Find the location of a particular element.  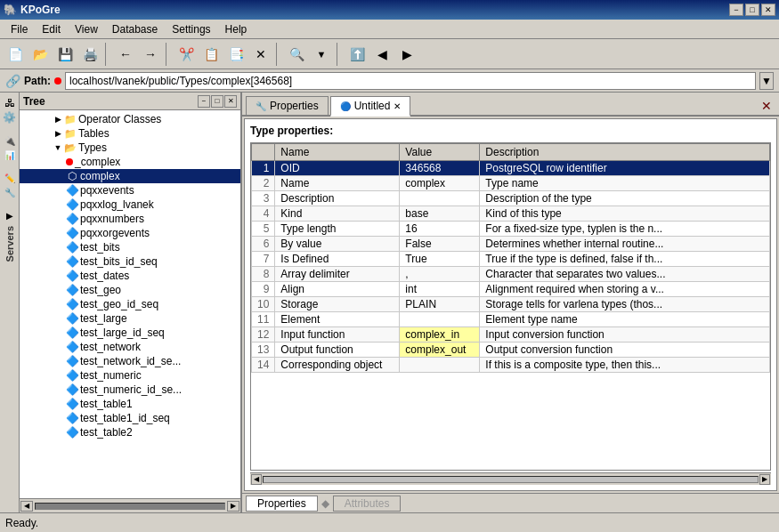

cut-button: ✂️ is located at coordinates (186, 54).